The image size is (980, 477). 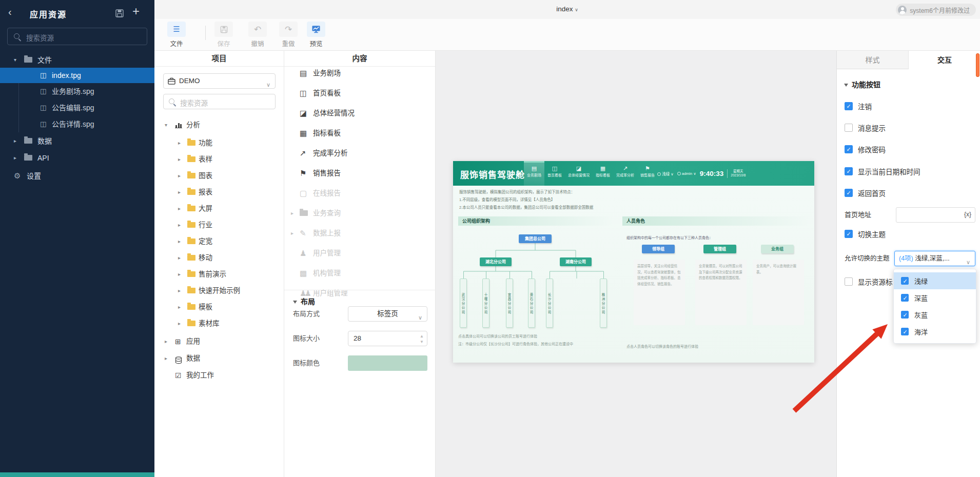 What do you see at coordinates (534, 173) in the screenshot?
I see `dash-nav-item: ▤业务剧场` at bounding box center [534, 173].